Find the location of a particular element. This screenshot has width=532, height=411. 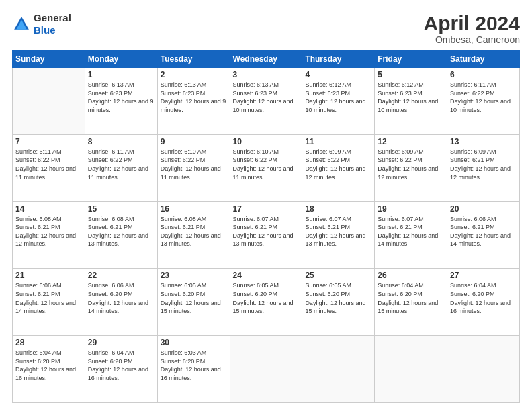

calendar-cell: 4Sunrise: 6:12 AMSunset: 6:23 PMDaylight… is located at coordinates (339, 101).